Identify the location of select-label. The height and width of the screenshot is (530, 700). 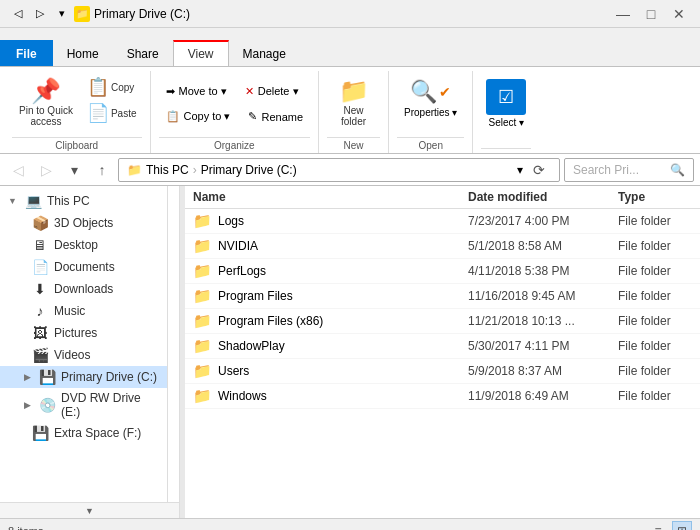
(506, 150).